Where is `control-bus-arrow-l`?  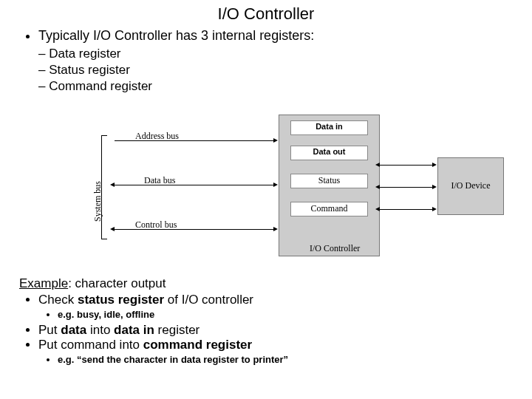 control-bus-arrow-l is located at coordinates (112, 229).